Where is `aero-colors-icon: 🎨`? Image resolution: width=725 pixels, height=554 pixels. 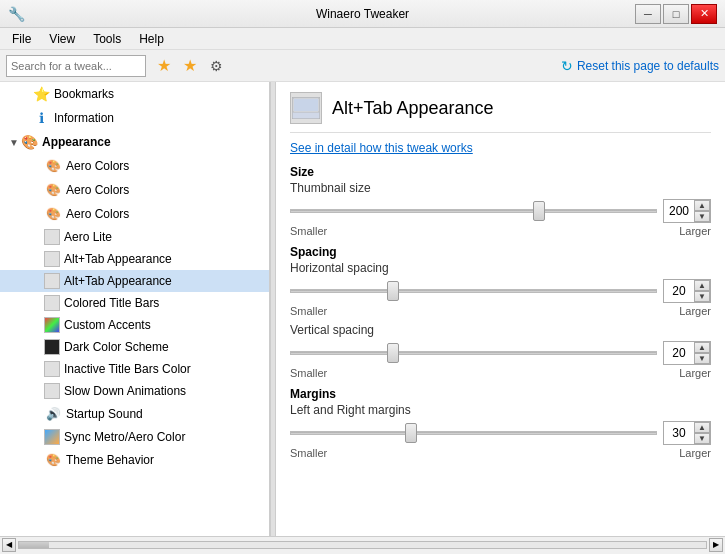 aero-colors-icon: 🎨 is located at coordinates (53, 214).